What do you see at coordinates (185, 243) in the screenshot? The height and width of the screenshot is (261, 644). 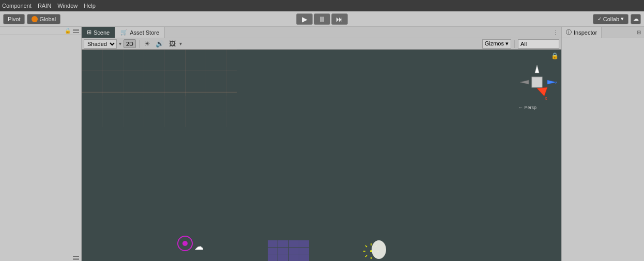 I see `audio-source-inner` at bounding box center [185, 243].